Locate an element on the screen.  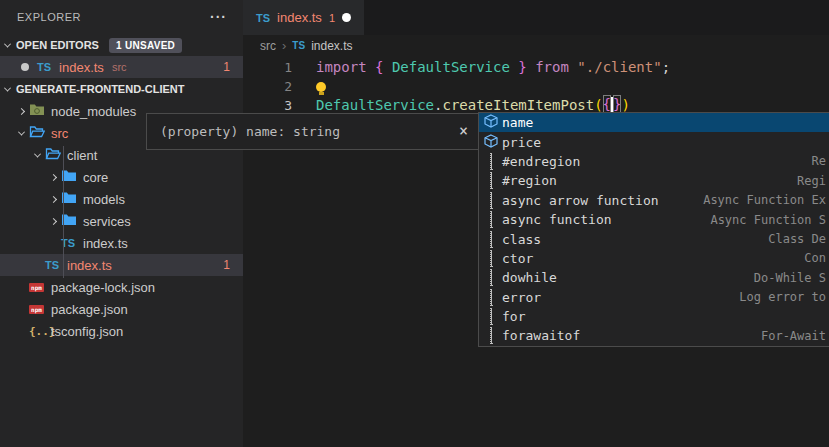
suggest-item-class: classClass De is located at coordinates (654, 238).